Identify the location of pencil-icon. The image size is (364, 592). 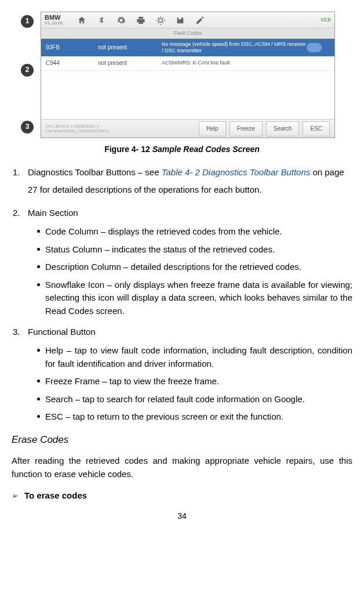
(200, 20).